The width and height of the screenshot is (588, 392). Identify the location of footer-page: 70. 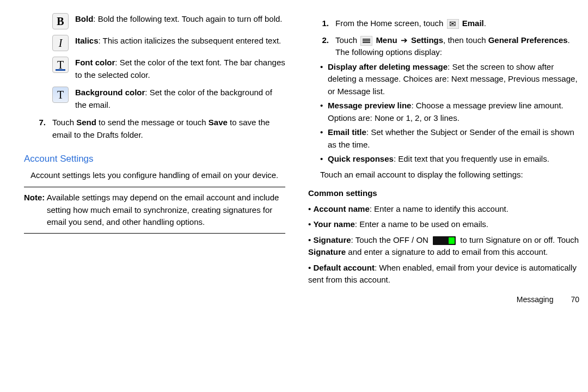
(575, 299).